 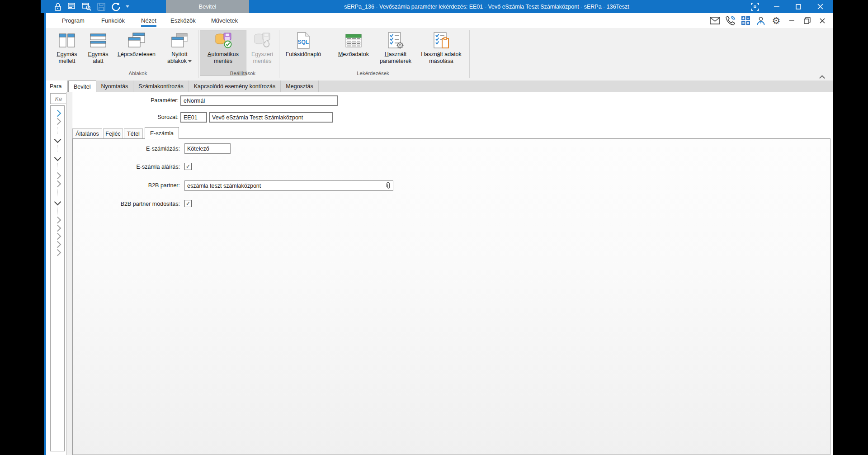 I want to click on eszamla-alairas-checkbox: ✓, so click(x=188, y=166).